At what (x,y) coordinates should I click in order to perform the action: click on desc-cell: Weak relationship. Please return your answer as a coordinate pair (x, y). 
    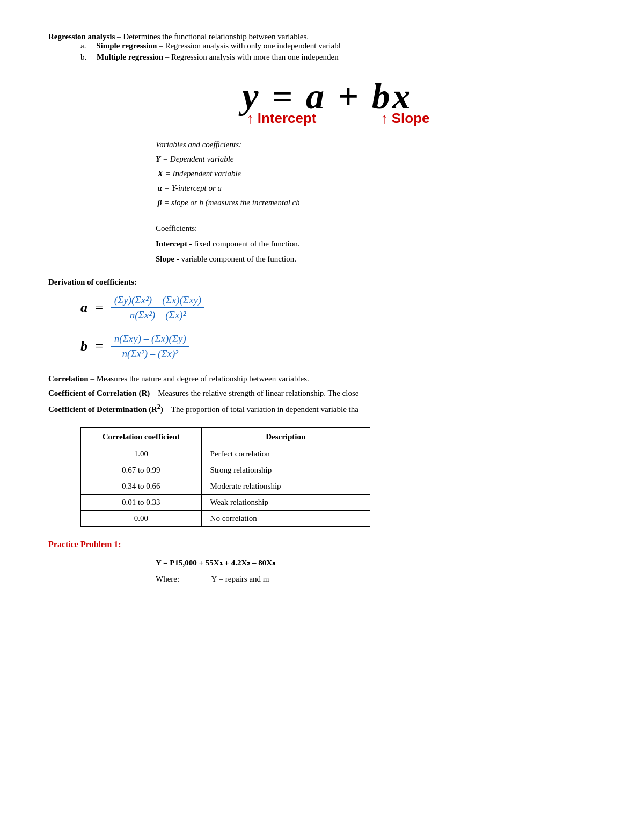
    Looking at the image, I should click on (286, 502).